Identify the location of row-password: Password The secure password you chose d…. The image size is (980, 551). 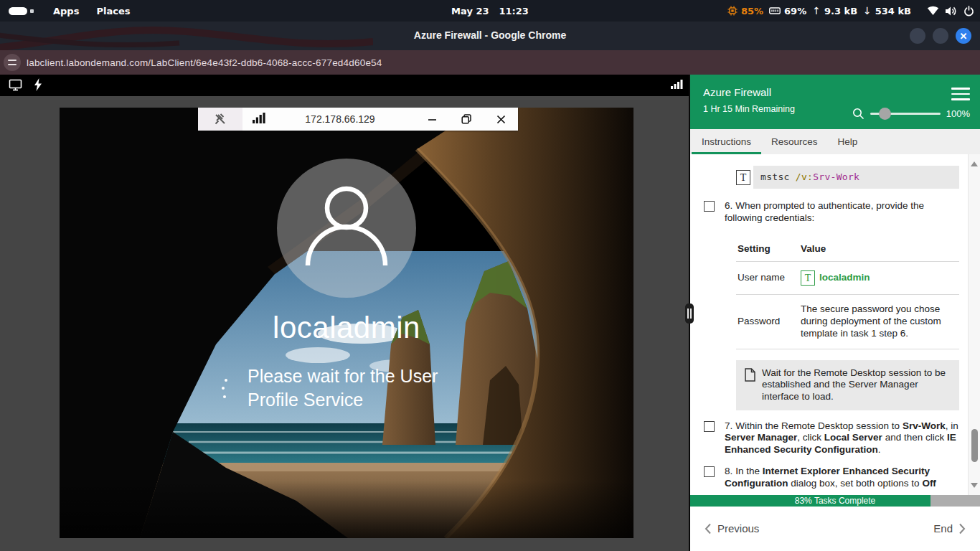
(848, 321).